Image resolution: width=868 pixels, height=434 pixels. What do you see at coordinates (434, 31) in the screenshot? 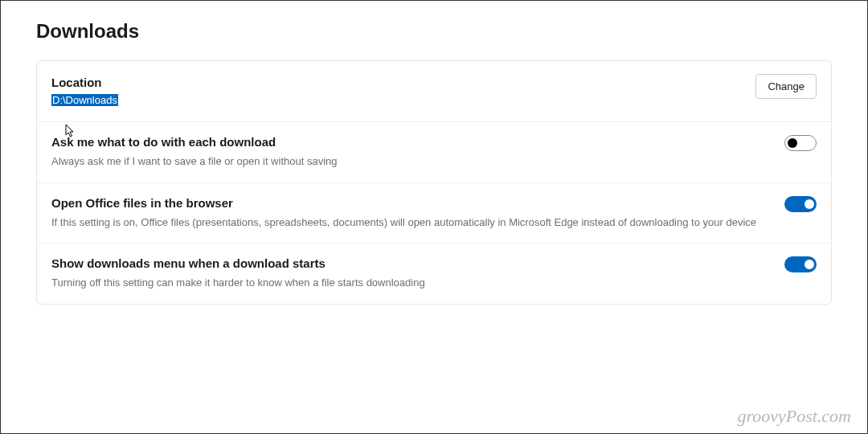
I see `page-title: Downloads` at bounding box center [434, 31].